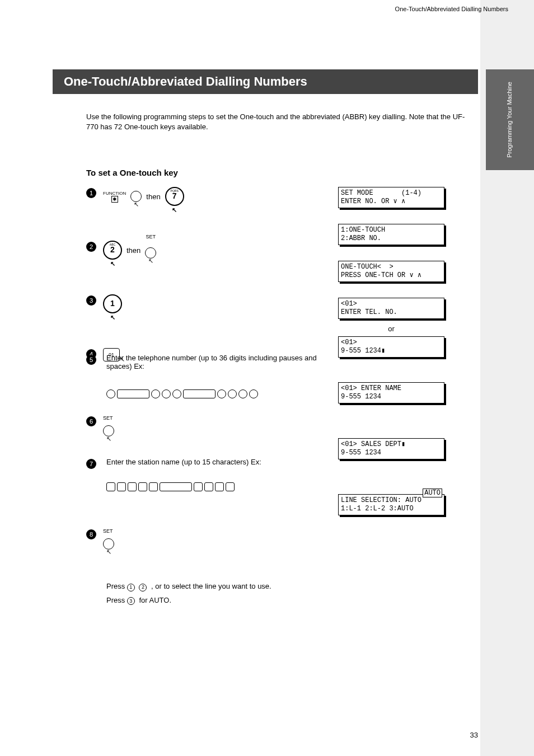 This screenshot has width=534, height=756. I want to click on step-number-2: 2, so click(91, 247).